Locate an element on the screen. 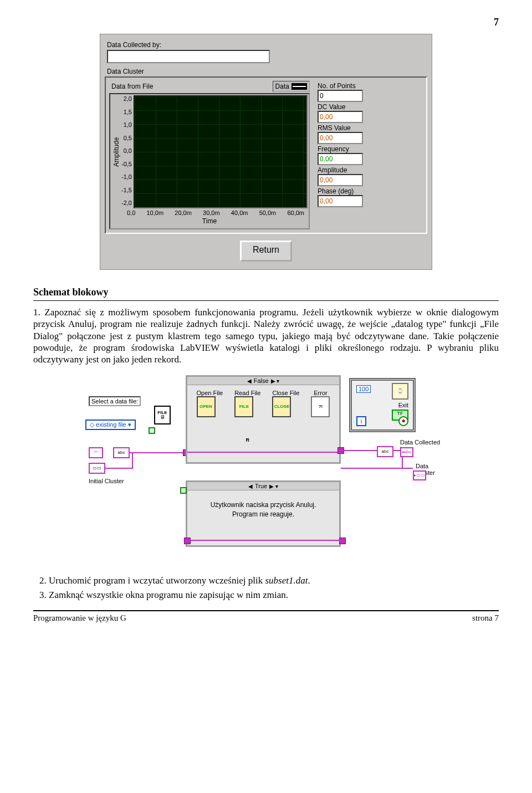 The width and height of the screenshot is (532, 793). numbered-list: Uruchomić program i wczytać utworzony wc… is located at coordinates (266, 587).